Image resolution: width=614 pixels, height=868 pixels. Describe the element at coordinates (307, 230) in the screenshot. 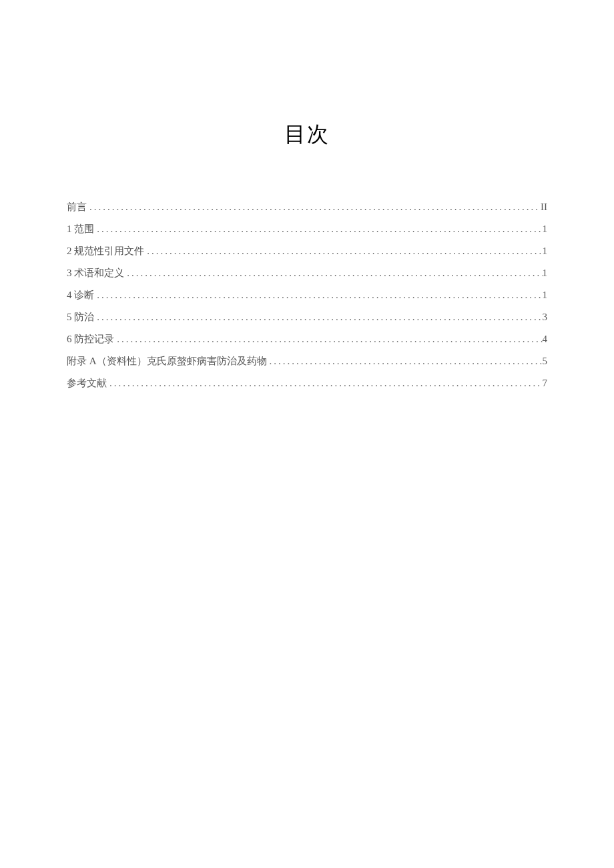

I see `toc-entry: 1 范围 1` at that location.